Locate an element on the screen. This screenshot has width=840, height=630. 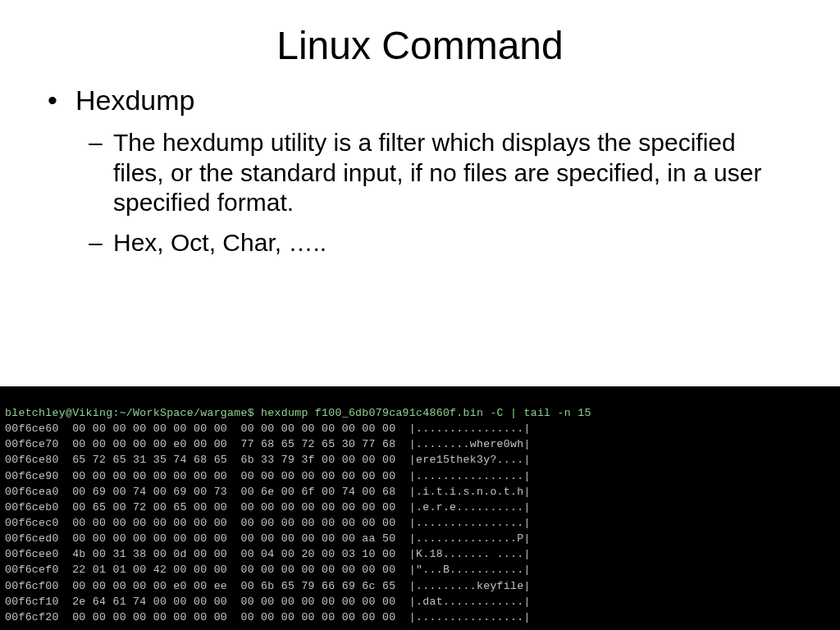
bullet-description: The hexdump utility is a filter which di… is located at coordinates (420, 173).